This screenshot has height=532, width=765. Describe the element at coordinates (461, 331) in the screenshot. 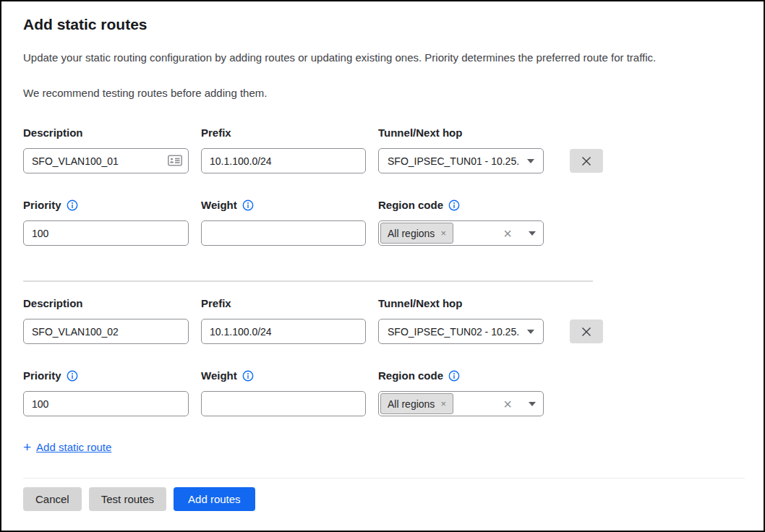

I see `tunnel-select: SFO_IPSEC_TUN02 - 10.25...` at that location.